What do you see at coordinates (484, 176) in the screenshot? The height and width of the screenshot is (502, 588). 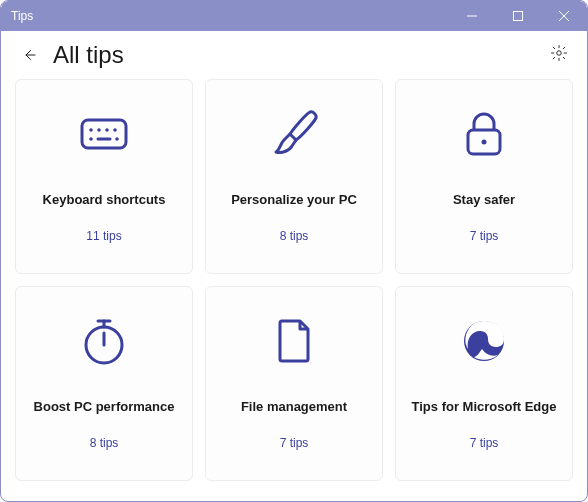 I see `card-stay-safer: Stay safer 7 tips` at bounding box center [484, 176].